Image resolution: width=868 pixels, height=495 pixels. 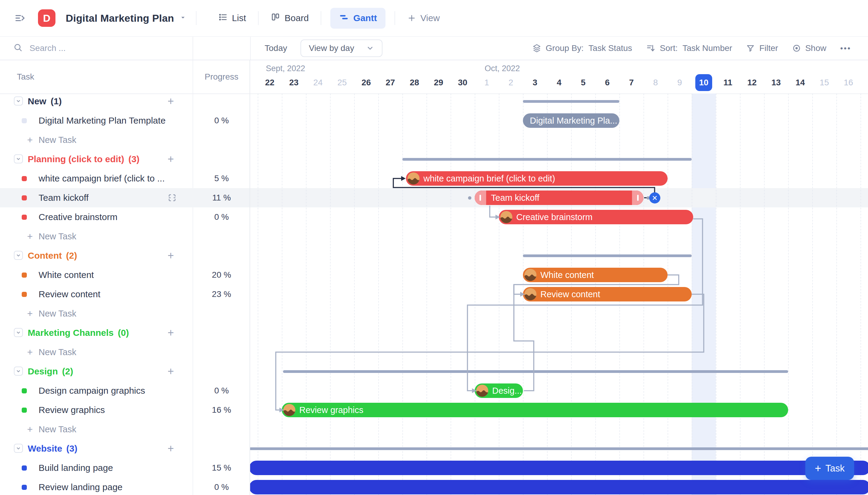 I want to click on today-button: Today, so click(x=276, y=48).